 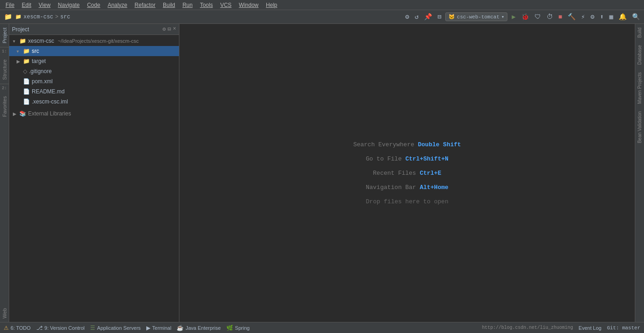 What do you see at coordinates (45, 5) in the screenshot?
I see `menu-view: View` at bounding box center [45, 5].